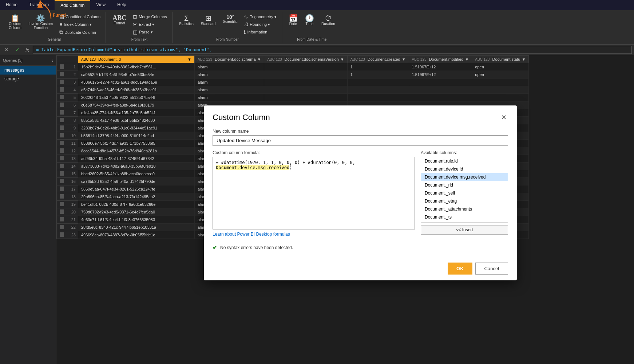  What do you see at coordinates (464, 153) in the screenshot?
I see `available-columns-label: Available columns:` at bounding box center [464, 153].